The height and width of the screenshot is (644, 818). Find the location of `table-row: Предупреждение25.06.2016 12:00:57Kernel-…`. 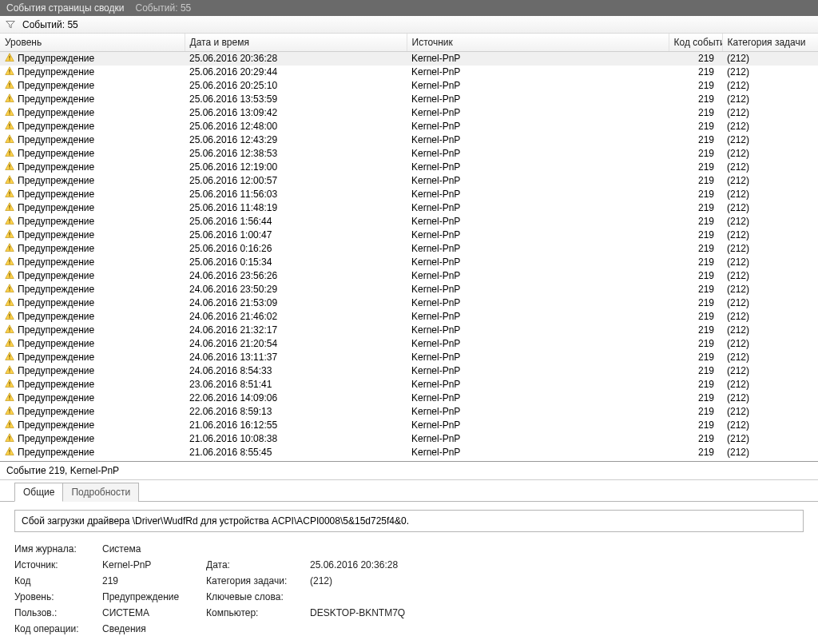

table-row: Предупреждение25.06.2016 12:00:57Kernel-… is located at coordinates (409, 181).